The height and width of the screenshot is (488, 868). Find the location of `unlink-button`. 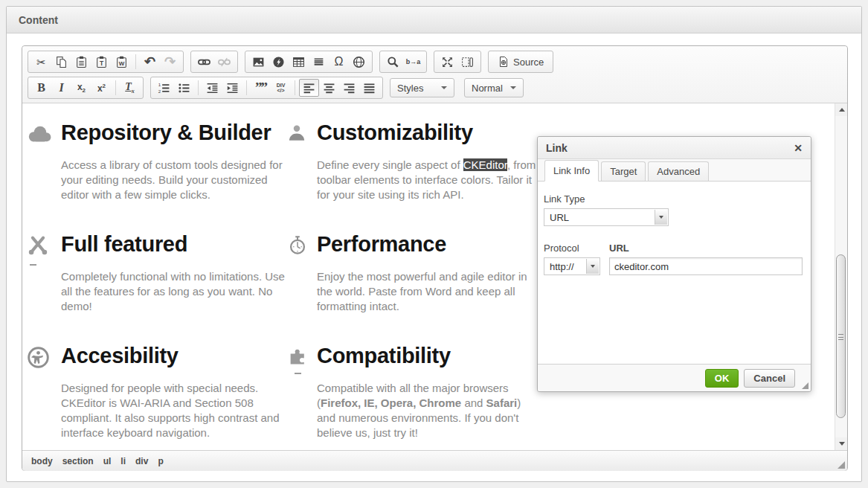

unlink-button is located at coordinates (225, 62).